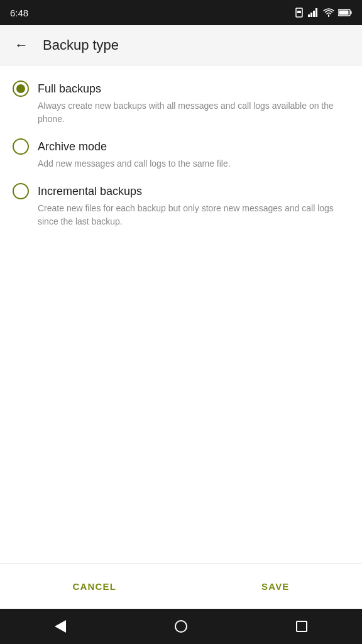  What do you see at coordinates (181, 626) in the screenshot?
I see `nav-home-button` at bounding box center [181, 626].